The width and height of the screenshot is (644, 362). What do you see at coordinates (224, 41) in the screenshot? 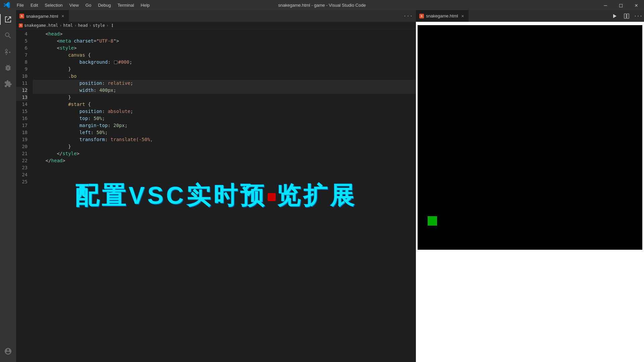
I see `code-line-5: <meta charset="UTF-8">` at bounding box center [224, 41].